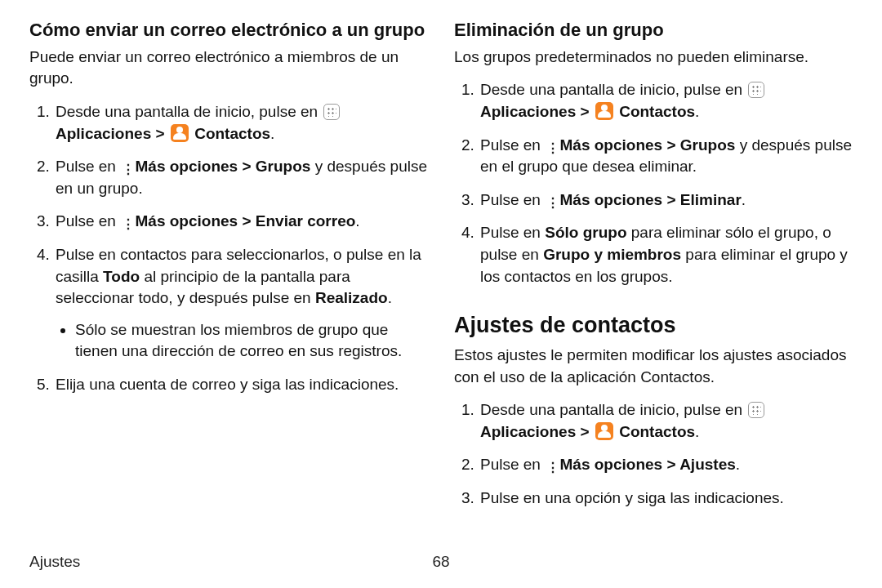 The image size is (882, 588). I want to click on settings-label: Ajustes, so click(707, 464).